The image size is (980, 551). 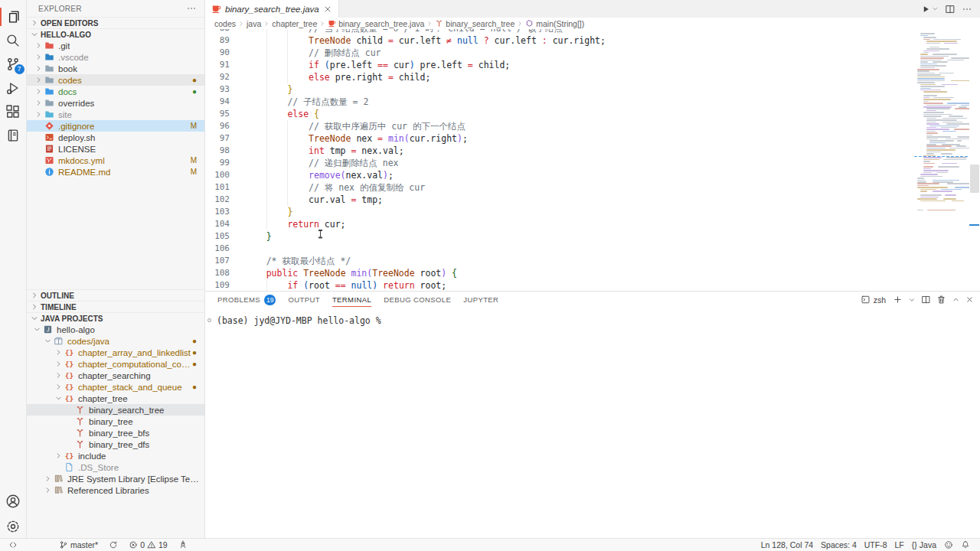 What do you see at coordinates (225, 24) in the screenshot?
I see `breadcrumb-item-codes: codes` at bounding box center [225, 24].